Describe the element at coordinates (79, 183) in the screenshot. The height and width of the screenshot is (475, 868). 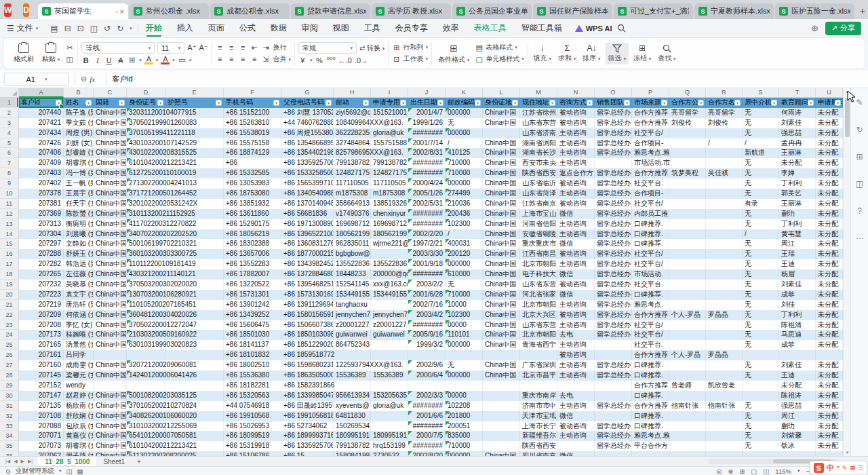
I see `cell: 王一帆 (男` at that location.